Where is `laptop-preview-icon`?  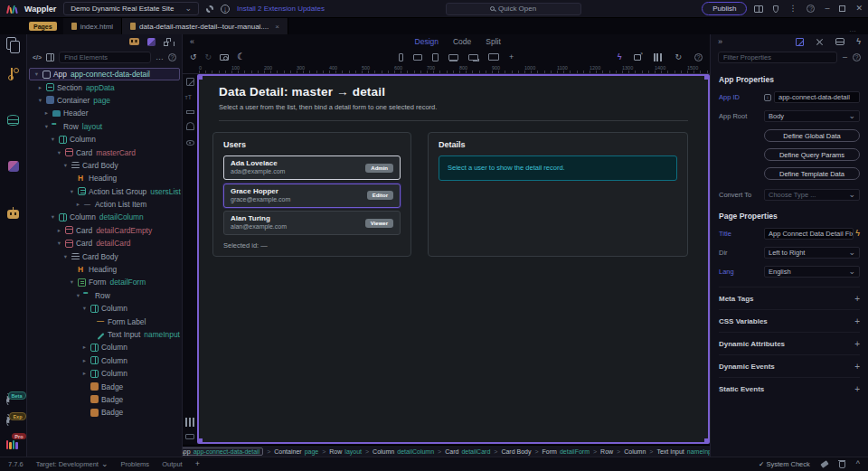
laptop-preview-icon is located at coordinates (454, 58).